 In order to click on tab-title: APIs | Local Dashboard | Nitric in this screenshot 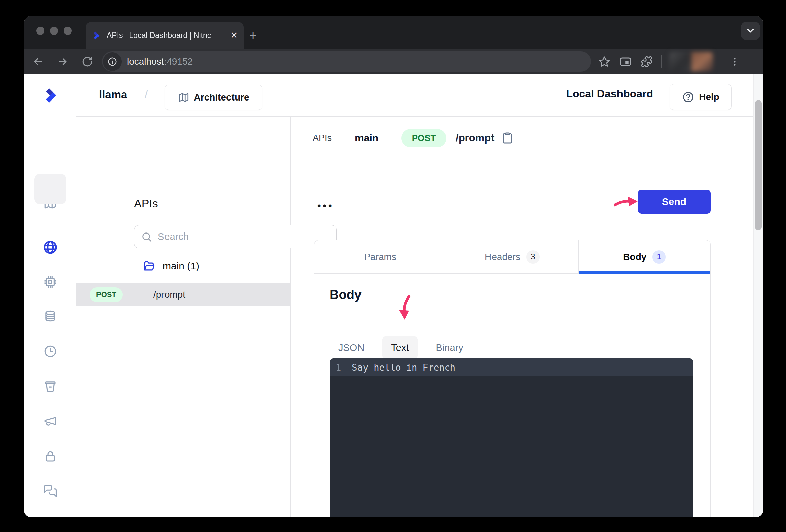, I will do `click(167, 35)`.